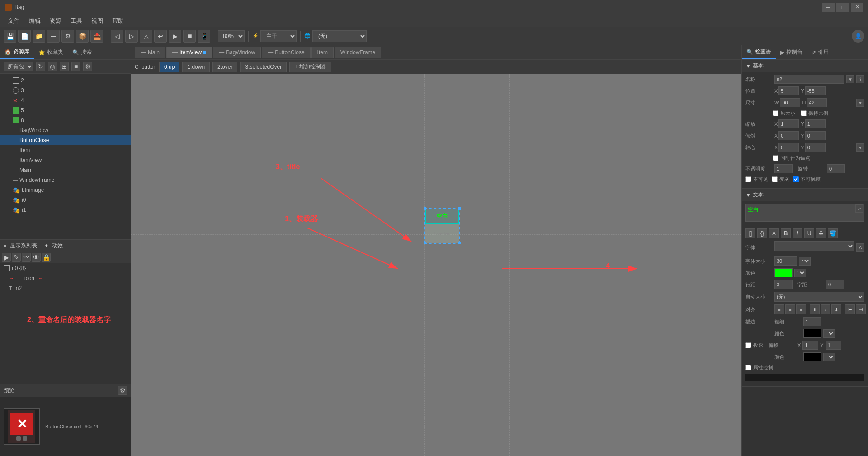 The image size is (868, 456). What do you see at coordinates (835, 285) in the screenshot?
I see `char-spacing-input` at bounding box center [835, 285].